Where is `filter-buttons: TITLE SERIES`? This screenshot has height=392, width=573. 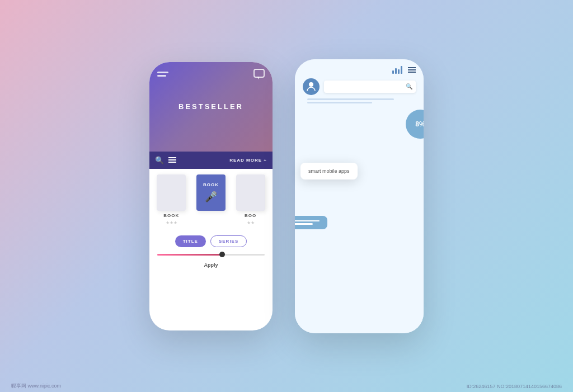 filter-buttons: TITLE SERIES is located at coordinates (211, 242).